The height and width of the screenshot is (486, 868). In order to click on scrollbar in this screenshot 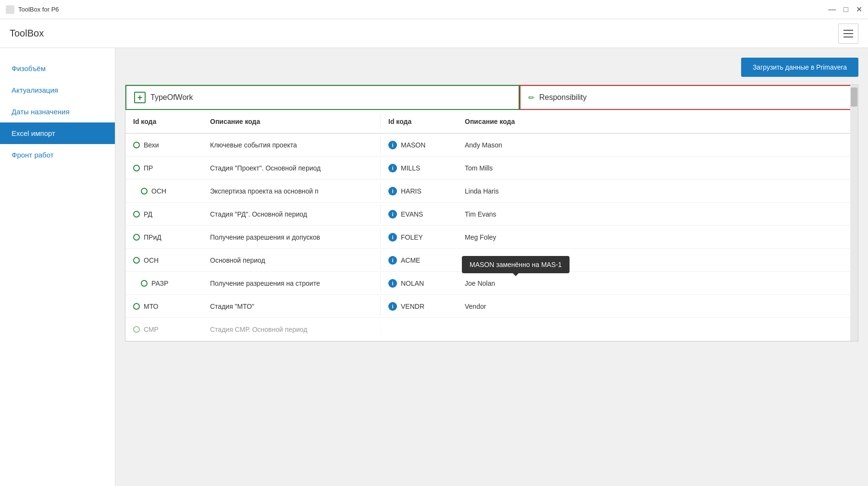, I will do `click(854, 213)`.